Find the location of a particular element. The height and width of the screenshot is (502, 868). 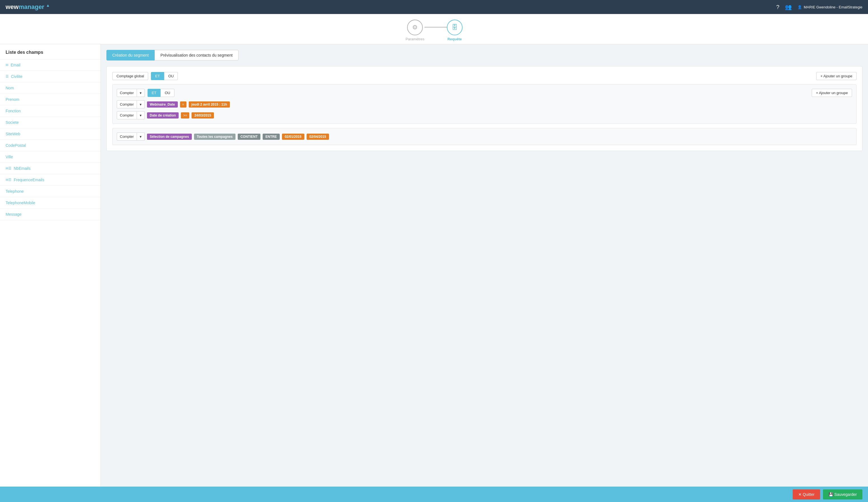

wizard-step-requete: 🗄 Requête is located at coordinates (455, 30).